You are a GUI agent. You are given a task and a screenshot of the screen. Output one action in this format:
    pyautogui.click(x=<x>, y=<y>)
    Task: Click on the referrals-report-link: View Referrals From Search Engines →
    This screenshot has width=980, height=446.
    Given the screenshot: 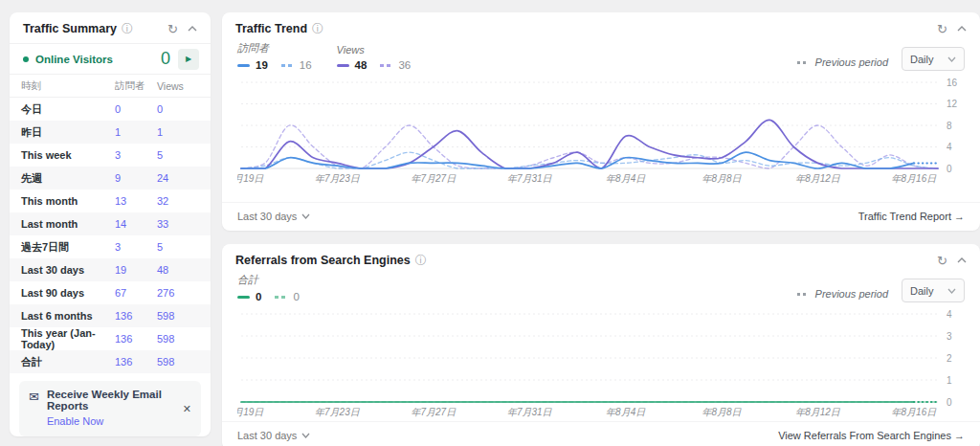 What is the action you would take?
    pyautogui.click(x=871, y=435)
    